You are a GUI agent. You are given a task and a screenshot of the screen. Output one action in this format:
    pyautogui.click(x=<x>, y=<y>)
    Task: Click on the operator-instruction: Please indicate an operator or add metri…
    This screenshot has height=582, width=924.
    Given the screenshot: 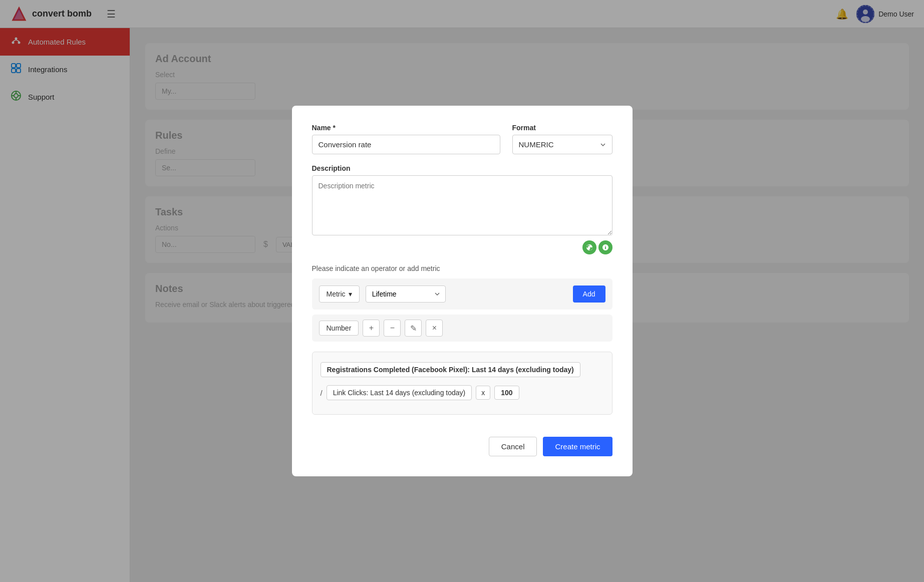 What is the action you would take?
    pyautogui.click(x=462, y=268)
    